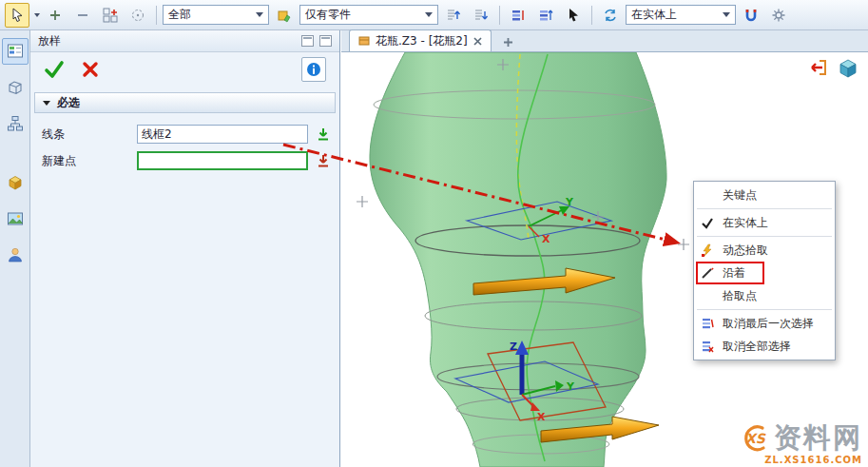  I want to click on settings-button, so click(779, 15).